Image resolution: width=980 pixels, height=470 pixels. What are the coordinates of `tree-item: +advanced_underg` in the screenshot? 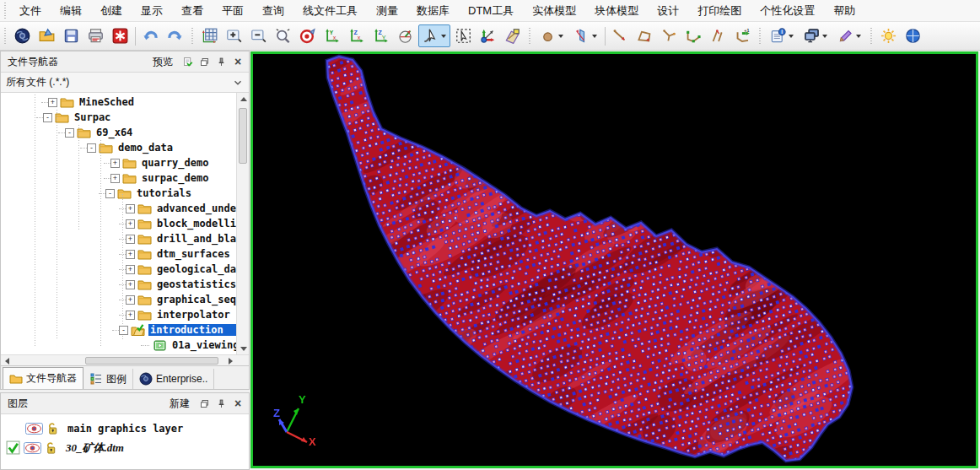 It's located at (118, 208).